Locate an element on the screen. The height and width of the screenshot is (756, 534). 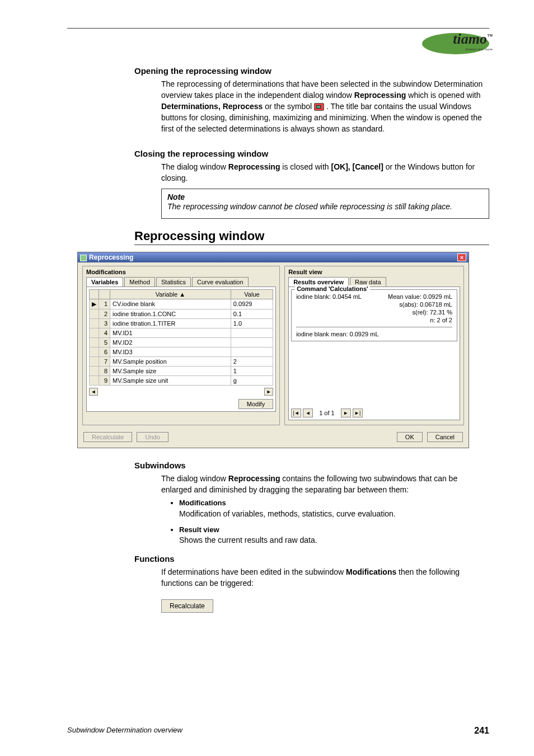
pager-text: 1 of 1 is located at coordinates (327, 413).